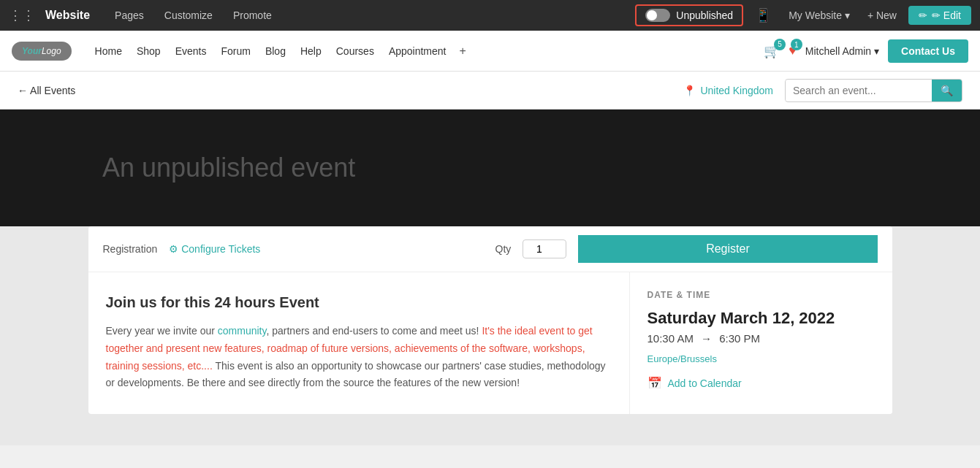 The height and width of the screenshot is (468, 980). Describe the element at coordinates (947, 91) in the screenshot. I see `search-button: 🔍` at that location.